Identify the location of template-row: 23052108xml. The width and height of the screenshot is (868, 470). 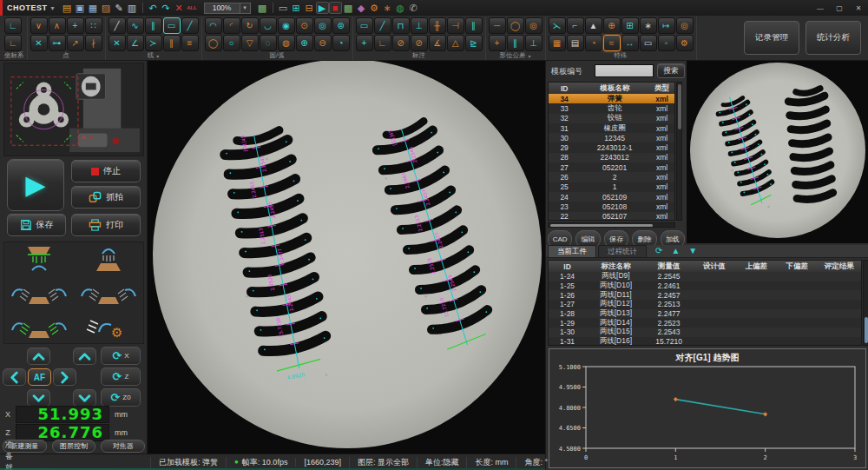
(611, 207).